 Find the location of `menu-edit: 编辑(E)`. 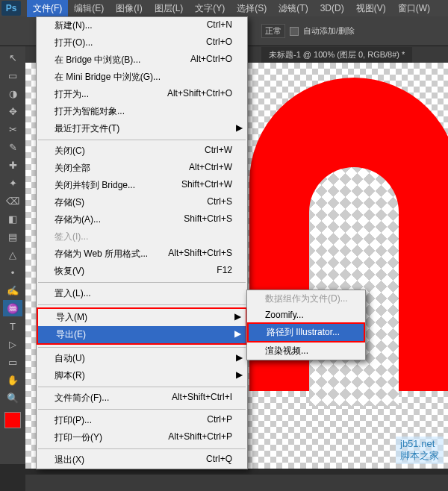

menu-edit: 编辑(E) is located at coordinates (89, 9).